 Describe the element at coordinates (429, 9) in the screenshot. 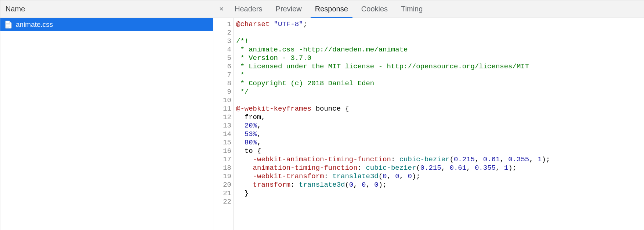

I see `detail-tab-bar: × HeadersPreviewResponseCookiesTiming` at that location.